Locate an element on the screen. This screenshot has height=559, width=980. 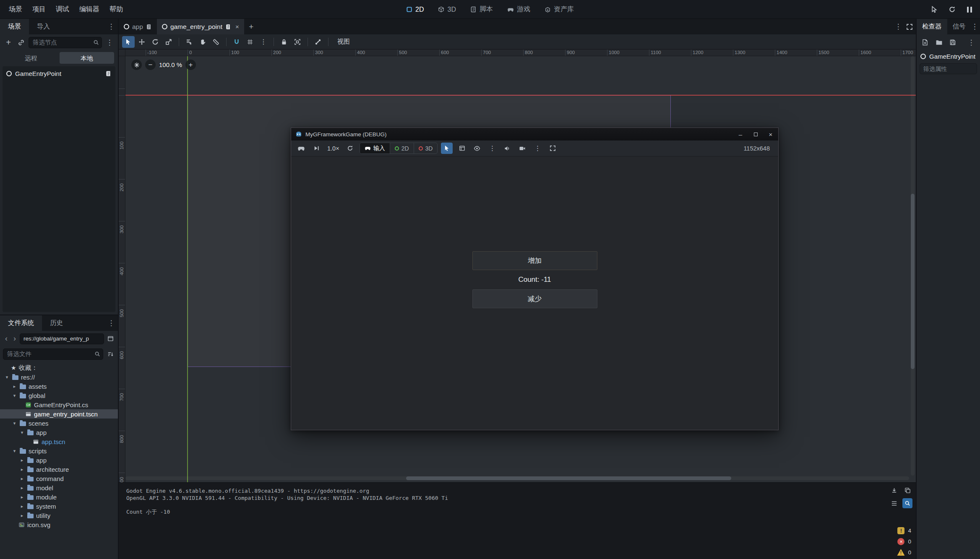
input-mode-button: 输入 is located at coordinates (375, 148).